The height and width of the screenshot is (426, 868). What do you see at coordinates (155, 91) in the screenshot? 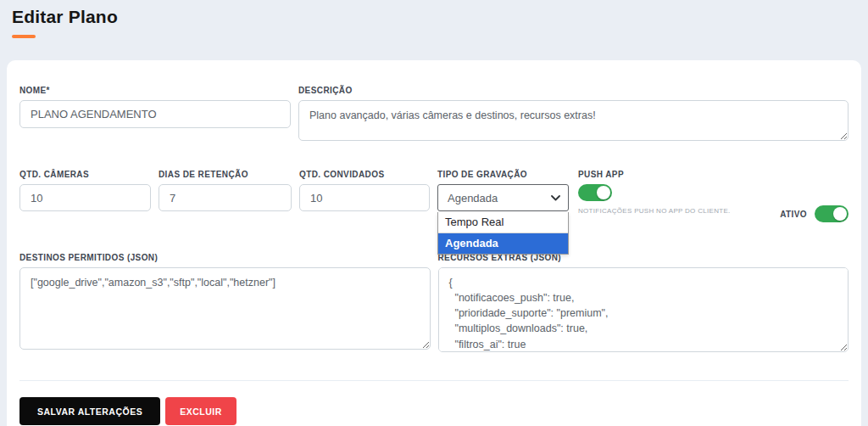
I see `nome-label: NOME*` at bounding box center [155, 91].